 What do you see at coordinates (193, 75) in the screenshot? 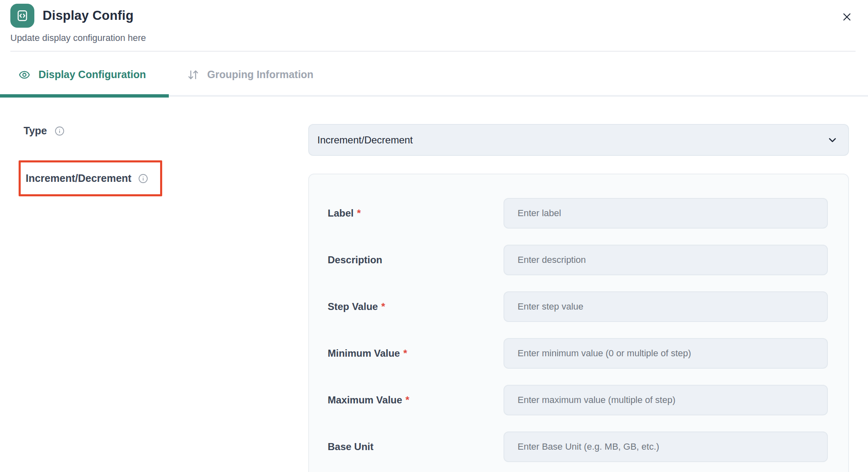
I see `arrow-down-up-icon` at bounding box center [193, 75].